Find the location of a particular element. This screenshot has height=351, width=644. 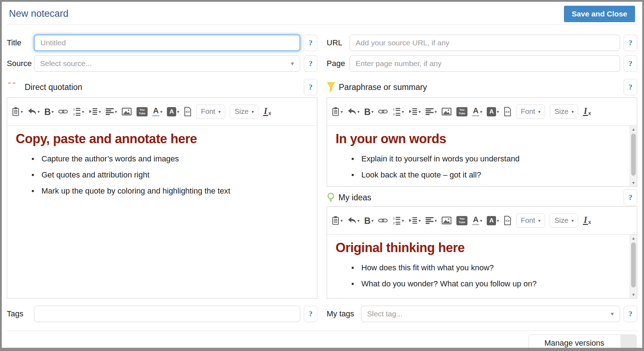

source-help-button: ? is located at coordinates (311, 64).